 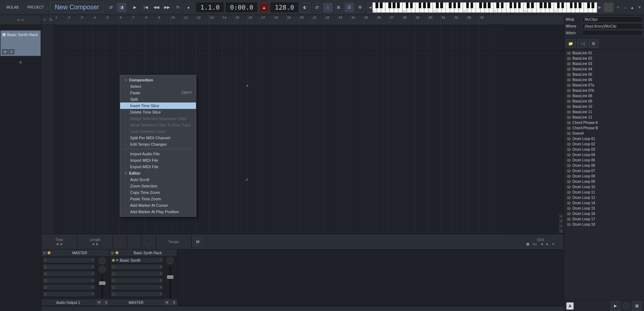 What do you see at coordinates (612, 19) in the screenshot?
I see `filter-what-input: MuClips` at bounding box center [612, 19].